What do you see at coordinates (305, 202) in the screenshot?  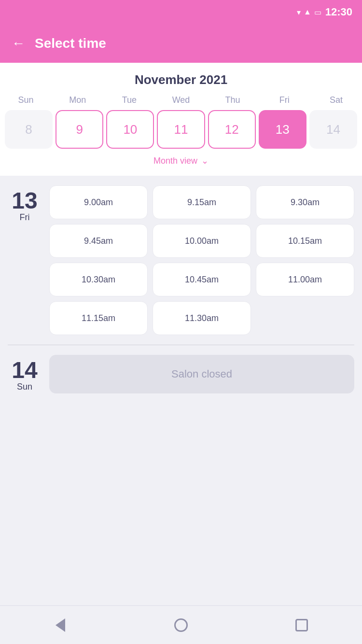 I see `time-slot-930am: 9.30am` at bounding box center [305, 202].